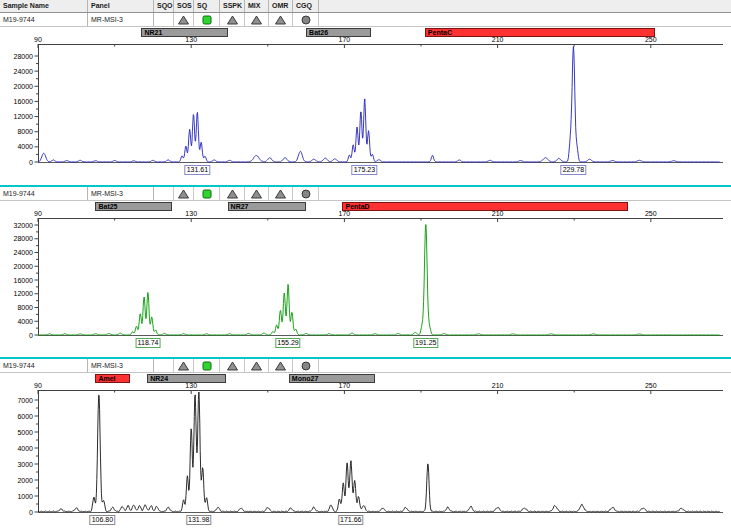 The image size is (731, 529). Describe the element at coordinates (184, 32) in the screenshot. I see `marker-nr21: NR21` at that location.